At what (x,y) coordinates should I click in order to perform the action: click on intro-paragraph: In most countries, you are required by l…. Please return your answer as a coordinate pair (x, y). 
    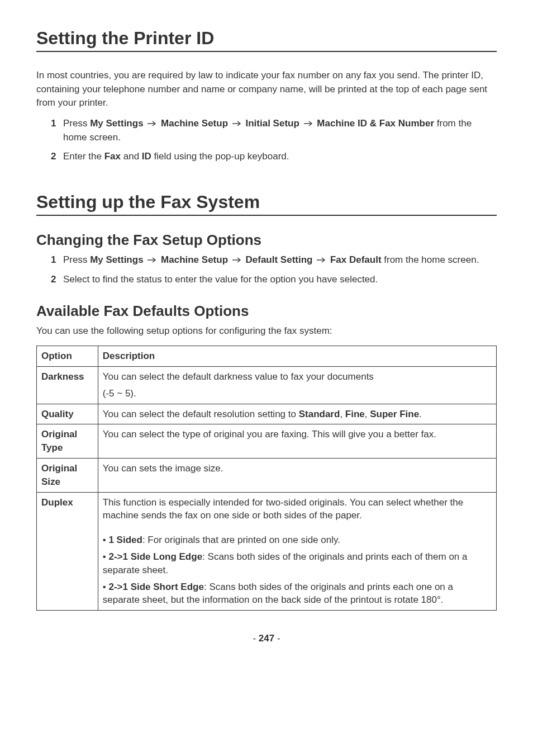
    Looking at the image, I should click on (266, 89).